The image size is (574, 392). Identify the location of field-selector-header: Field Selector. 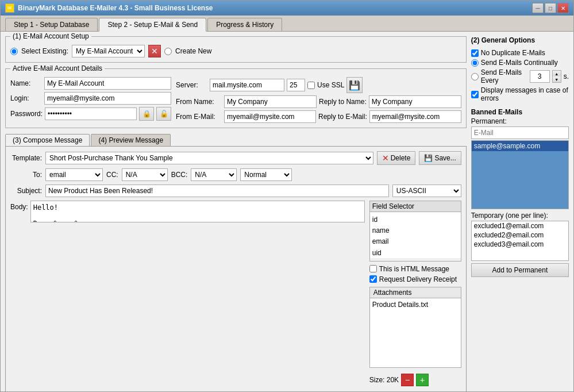
(415, 207).